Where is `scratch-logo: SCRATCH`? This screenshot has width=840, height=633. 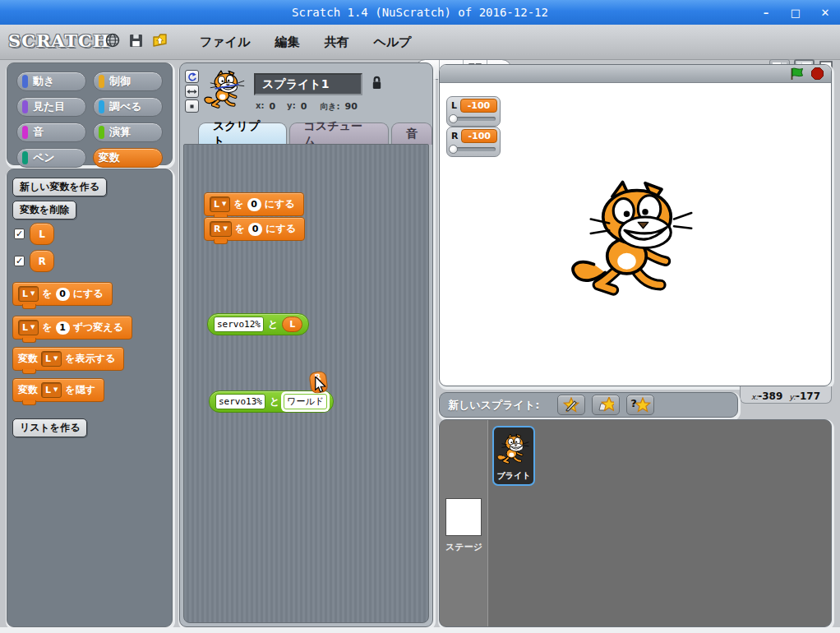 scratch-logo: SCRATCH is located at coordinates (59, 41).